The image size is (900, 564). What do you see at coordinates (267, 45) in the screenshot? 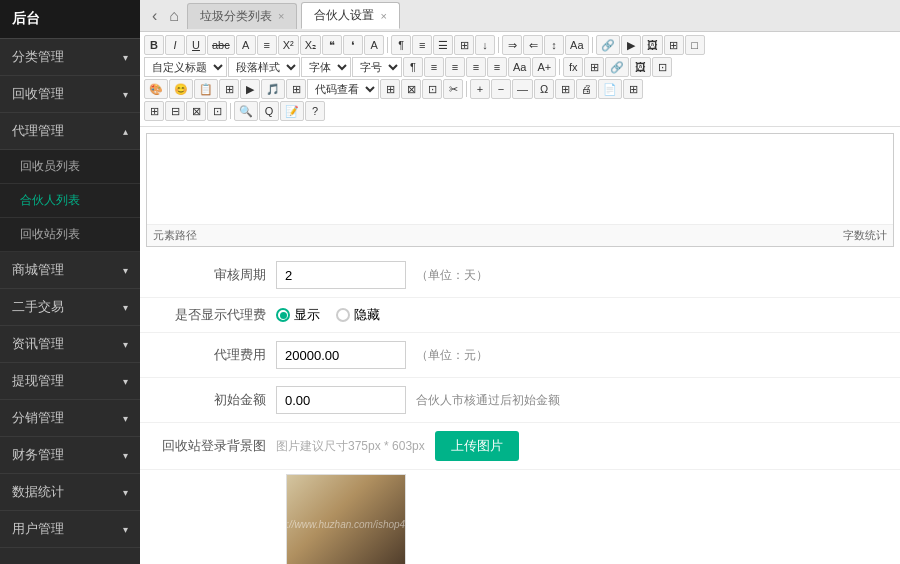
I see `align-button: ≡` at bounding box center [267, 45].